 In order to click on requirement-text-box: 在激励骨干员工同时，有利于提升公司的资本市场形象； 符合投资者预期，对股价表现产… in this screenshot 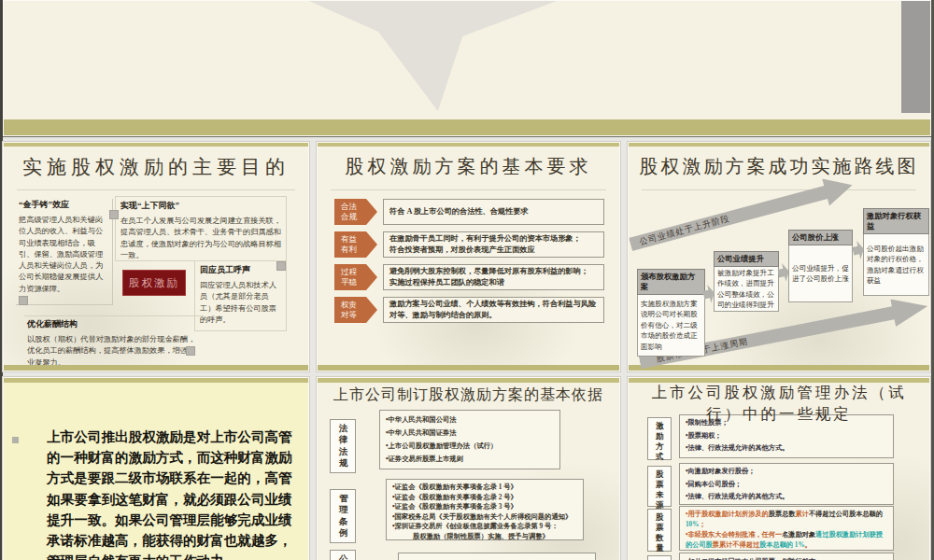, I will do `click(493, 245)`.